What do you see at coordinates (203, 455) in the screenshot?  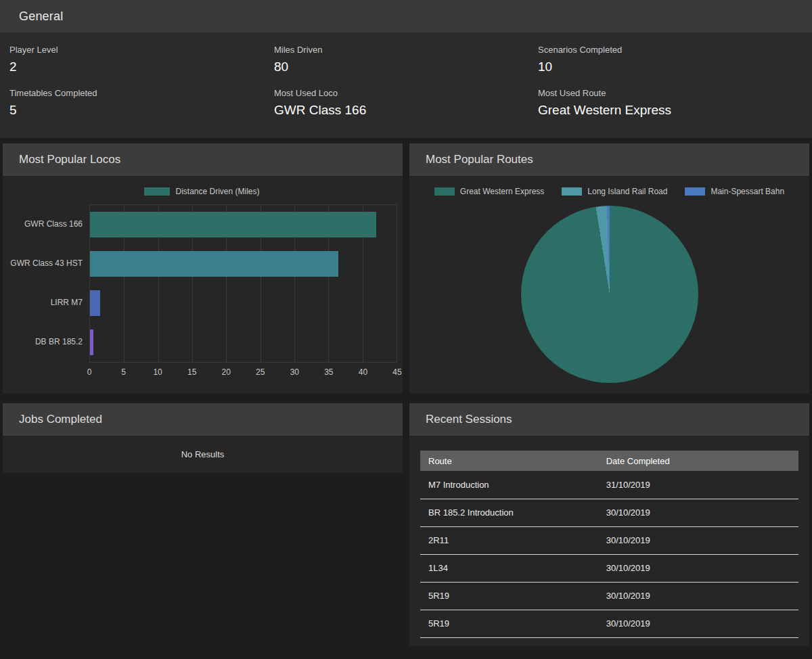 I see `no-results-text: No Results` at bounding box center [203, 455].